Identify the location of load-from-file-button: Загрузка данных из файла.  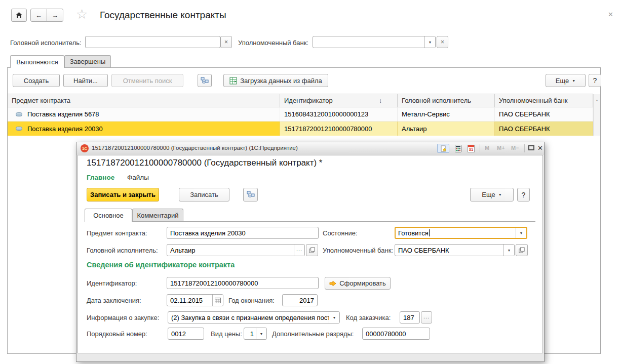
(276, 80).